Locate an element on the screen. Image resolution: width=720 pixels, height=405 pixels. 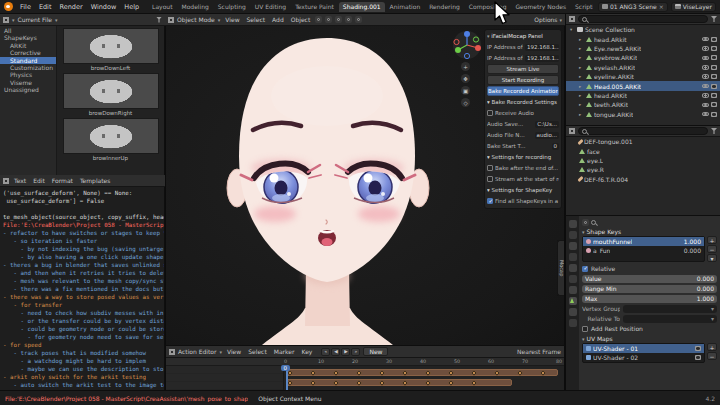
data-item-def-tongue-001: DEF-tongue.001 is located at coordinates (643, 142).